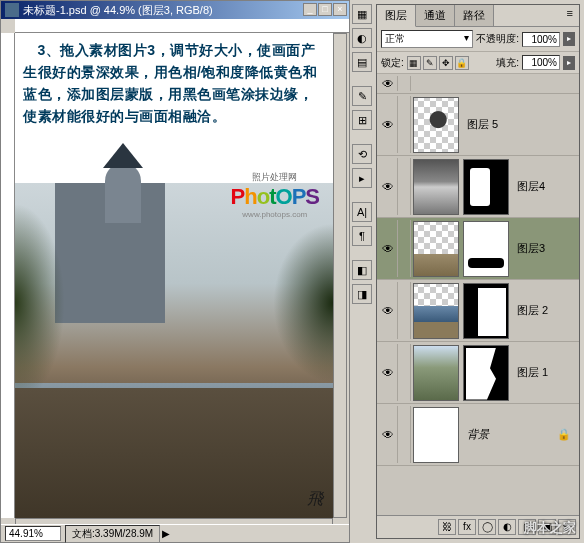  I want to click on tools-column: ▦ ◐ ▤ ✎ ⊞ ⟲ ▸ A| ¶ ◧ ◨, so click(363, 154).